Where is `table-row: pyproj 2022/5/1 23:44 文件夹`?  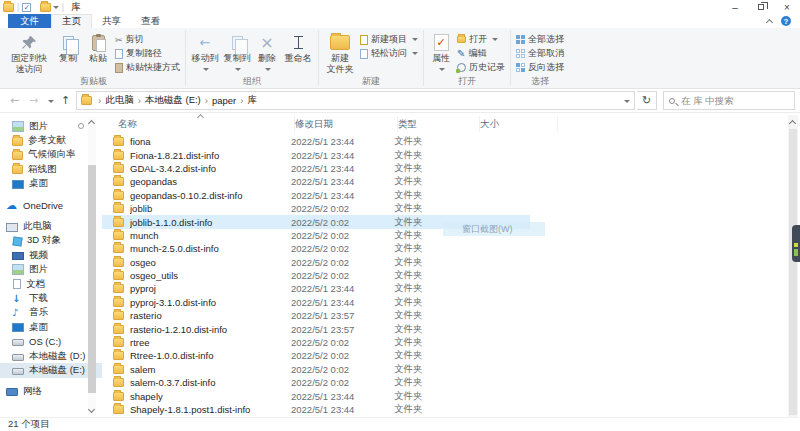 table-row: pyproj 2022/5/1 23:44 文件夹 is located at coordinates (316, 288).